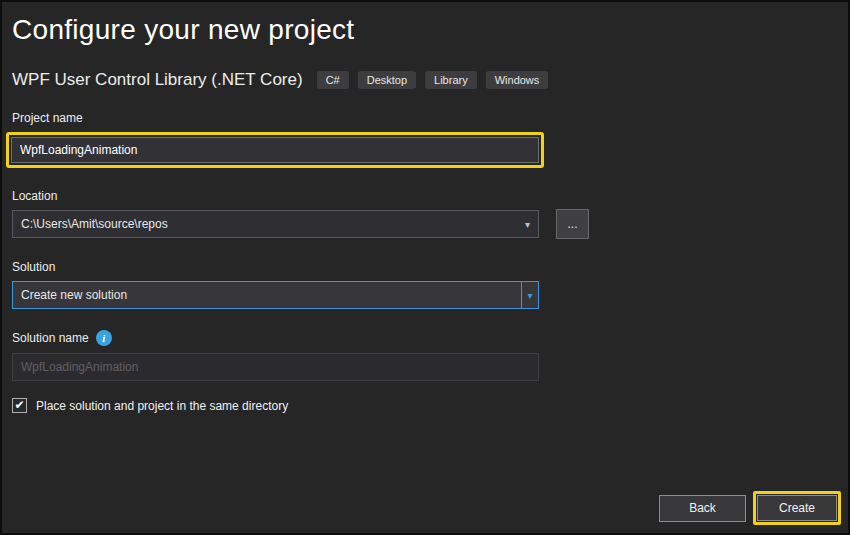  Describe the element at coordinates (94, 224) in the screenshot. I see `location-value: C:\Users\Amit\source\repos` at that location.